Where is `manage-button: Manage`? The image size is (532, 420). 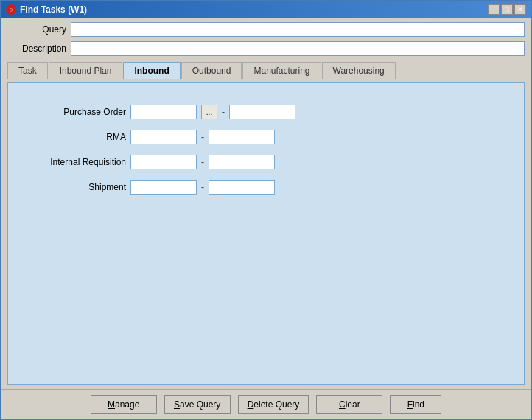 manage-button: Manage is located at coordinates (124, 405).